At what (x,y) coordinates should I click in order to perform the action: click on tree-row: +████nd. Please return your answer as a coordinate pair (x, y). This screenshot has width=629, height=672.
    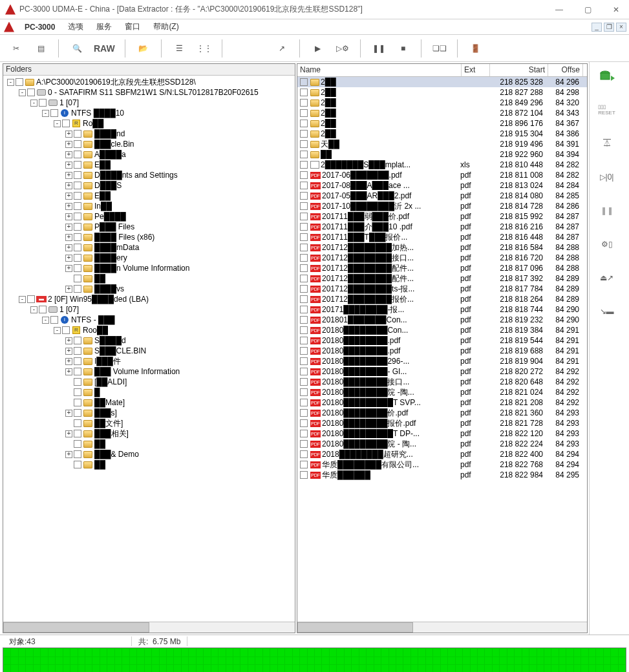
    Looking at the image, I should click on (149, 134).